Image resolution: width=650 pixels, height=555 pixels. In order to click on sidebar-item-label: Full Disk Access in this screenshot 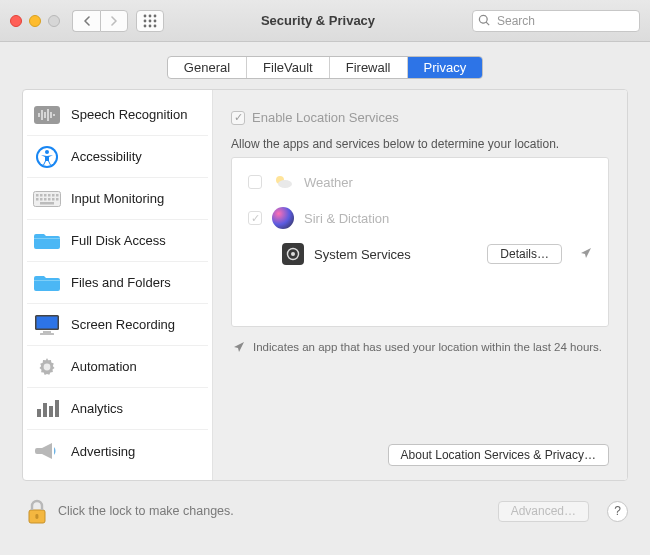, I will do `click(118, 240)`.